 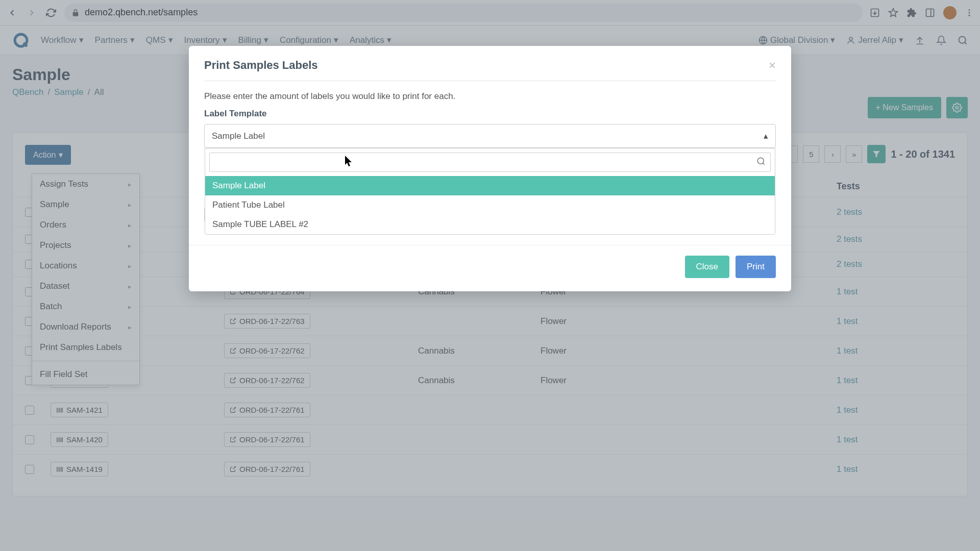 What do you see at coordinates (261, 65) in the screenshot?
I see `modal-title: Print Samples Labels` at bounding box center [261, 65].